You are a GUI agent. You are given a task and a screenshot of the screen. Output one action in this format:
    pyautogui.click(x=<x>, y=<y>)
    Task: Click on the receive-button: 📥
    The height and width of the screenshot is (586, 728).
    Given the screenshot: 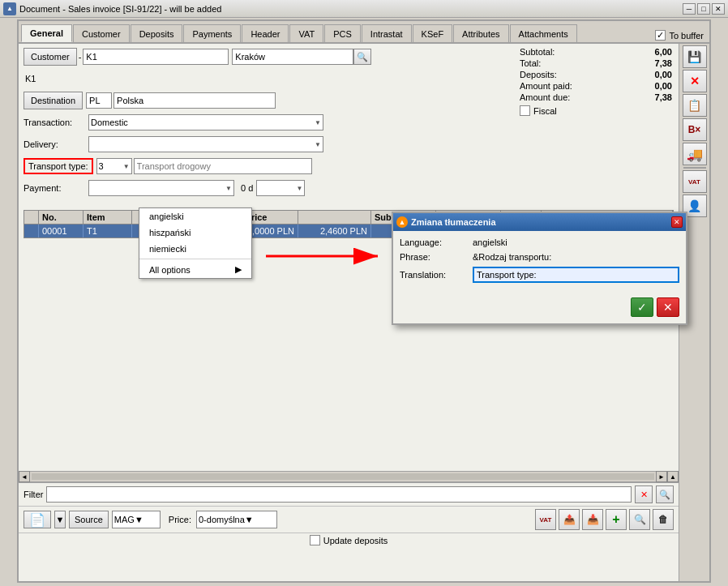 What is the action you would take?
    pyautogui.click(x=593, y=520)
    